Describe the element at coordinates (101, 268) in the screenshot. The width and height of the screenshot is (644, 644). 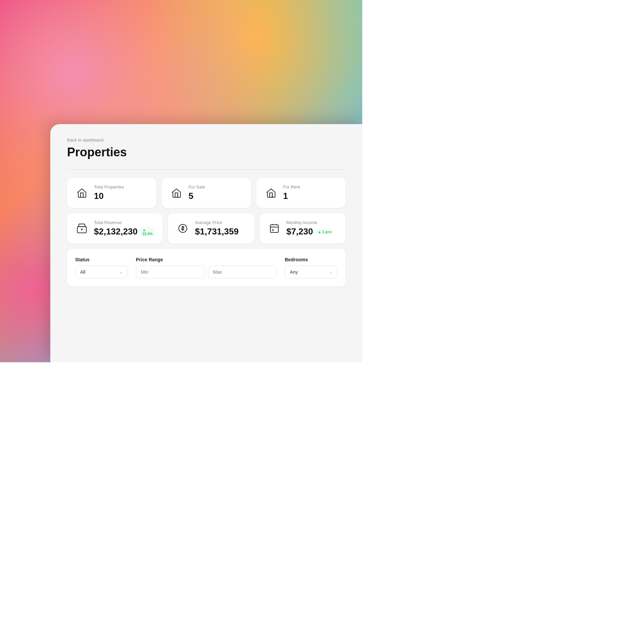
I see `status-filter-group: Status All ⌄` at that location.